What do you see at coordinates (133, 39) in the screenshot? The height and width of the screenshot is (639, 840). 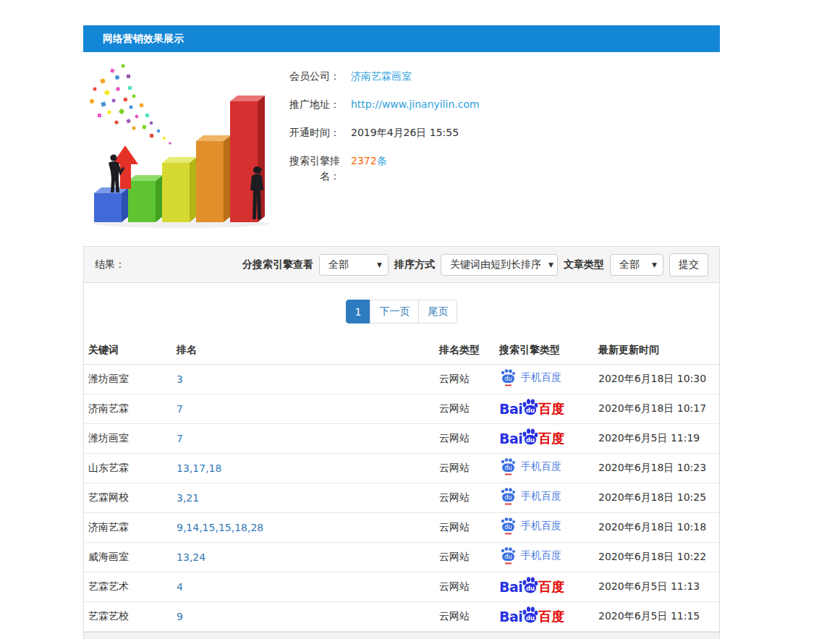 I see `page-title: 网络营销效果展示` at bounding box center [133, 39].